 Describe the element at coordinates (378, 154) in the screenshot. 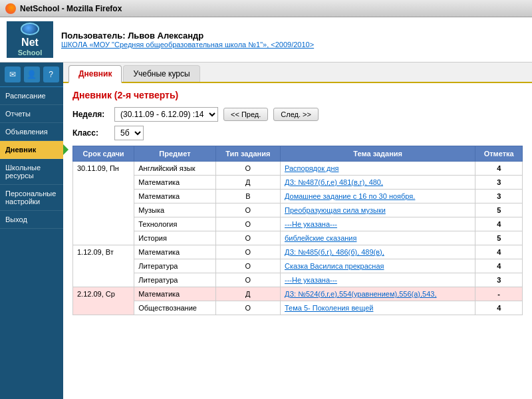

I see `col-topic: Тема задания` at that location.